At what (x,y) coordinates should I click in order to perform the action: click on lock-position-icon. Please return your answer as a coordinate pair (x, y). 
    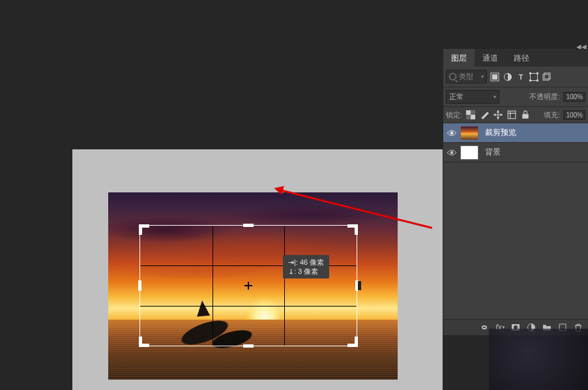
    Looking at the image, I should click on (498, 115).